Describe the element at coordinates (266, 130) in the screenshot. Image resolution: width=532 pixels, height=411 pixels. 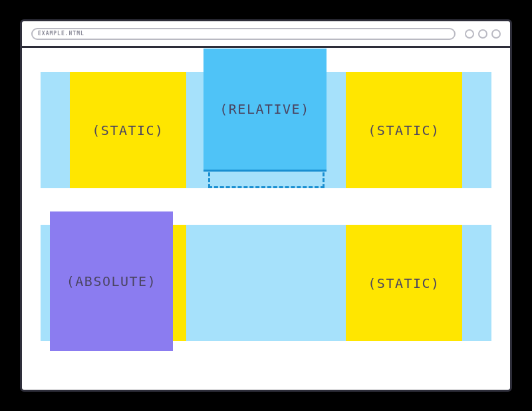
I see `relative-ghost-box: (RELATIVE)` at that location.